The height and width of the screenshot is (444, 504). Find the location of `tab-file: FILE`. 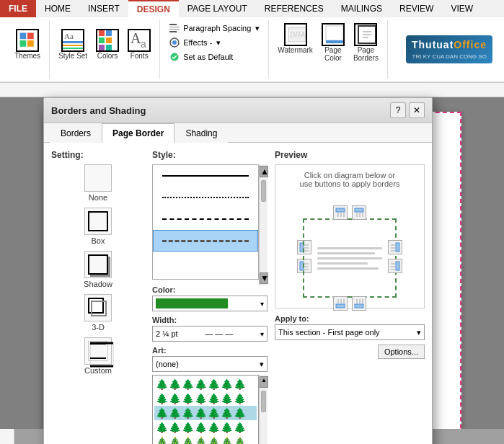

tab-file: FILE is located at coordinates (18, 9).